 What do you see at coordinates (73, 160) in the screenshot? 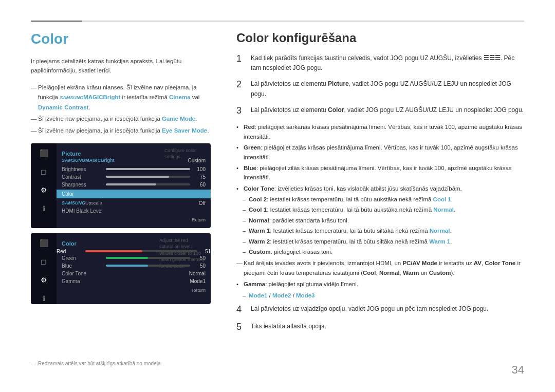
I see `magic-samsung: SAMSUNG` at bounding box center [73, 160].